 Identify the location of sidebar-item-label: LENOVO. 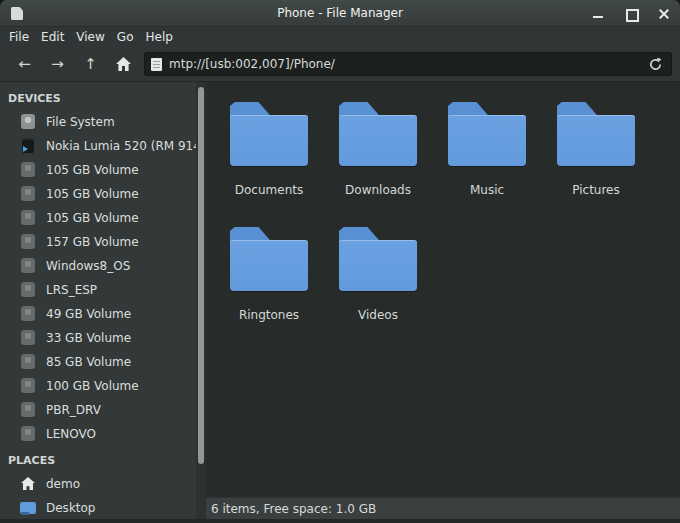
(71, 434).